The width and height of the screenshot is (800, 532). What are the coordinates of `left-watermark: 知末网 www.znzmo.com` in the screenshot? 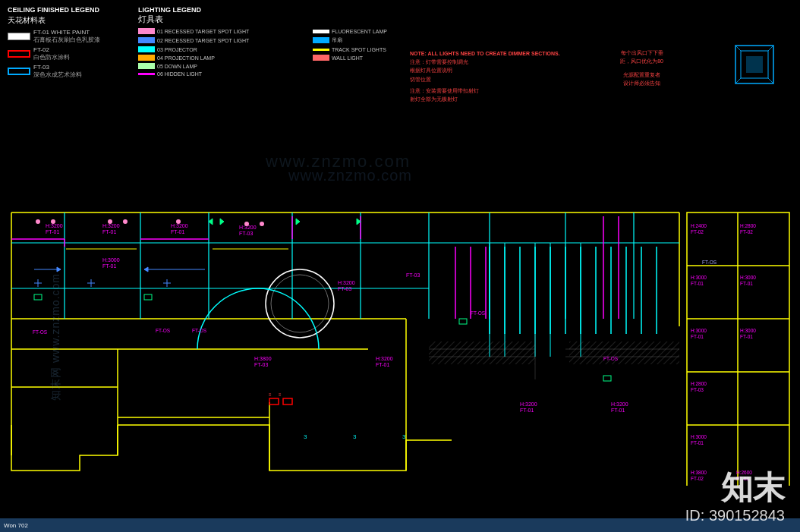 It's located at (56, 337).